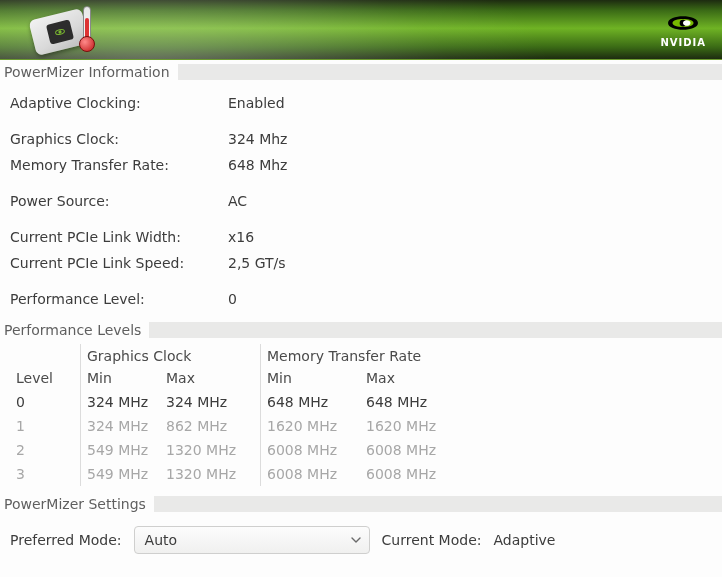  Describe the element at coordinates (65, 30) in the screenshot. I see `gpu-temp-icon` at that location.